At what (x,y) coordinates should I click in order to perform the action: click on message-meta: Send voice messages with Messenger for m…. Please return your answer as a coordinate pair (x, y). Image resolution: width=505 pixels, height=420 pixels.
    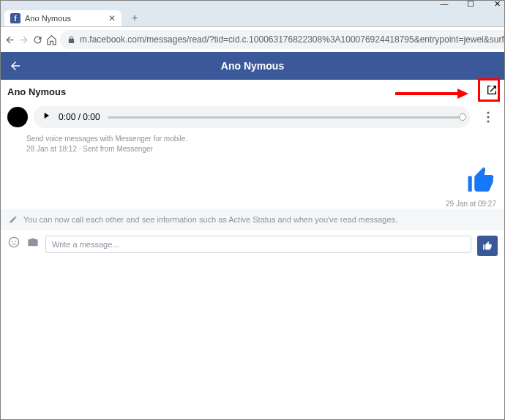
    Looking at the image, I should click on (252, 144).